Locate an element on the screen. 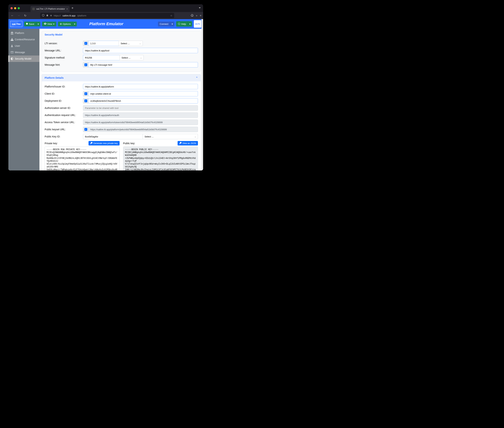  sidebar-item-platform: Platform is located at coordinates (24, 33).